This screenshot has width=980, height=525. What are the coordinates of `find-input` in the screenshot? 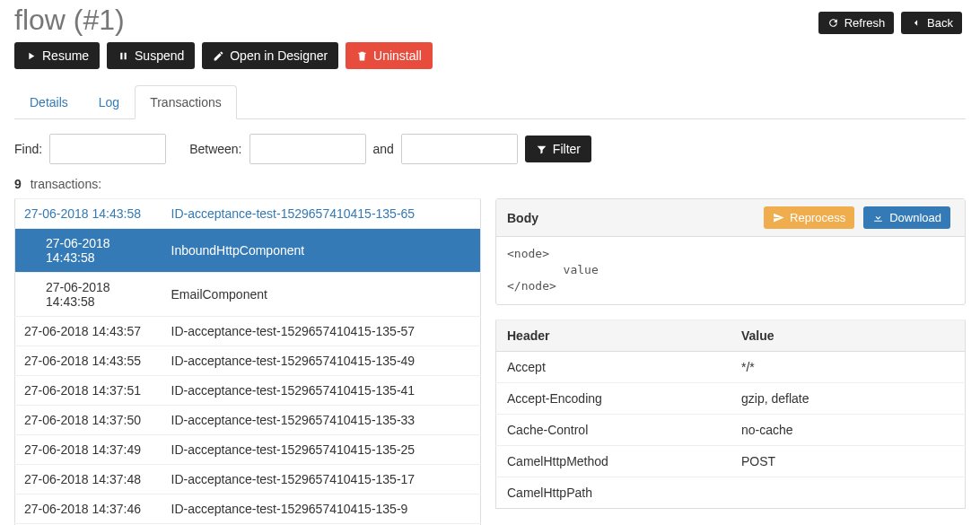 It's located at (108, 149).